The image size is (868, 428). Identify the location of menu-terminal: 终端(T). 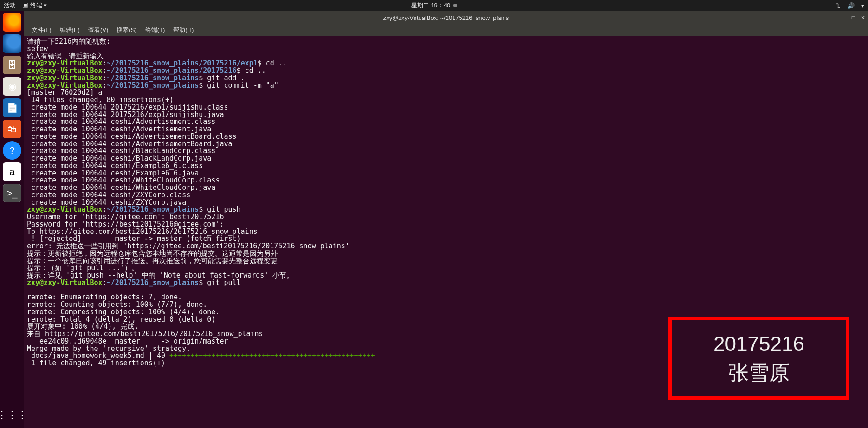
(155, 30).